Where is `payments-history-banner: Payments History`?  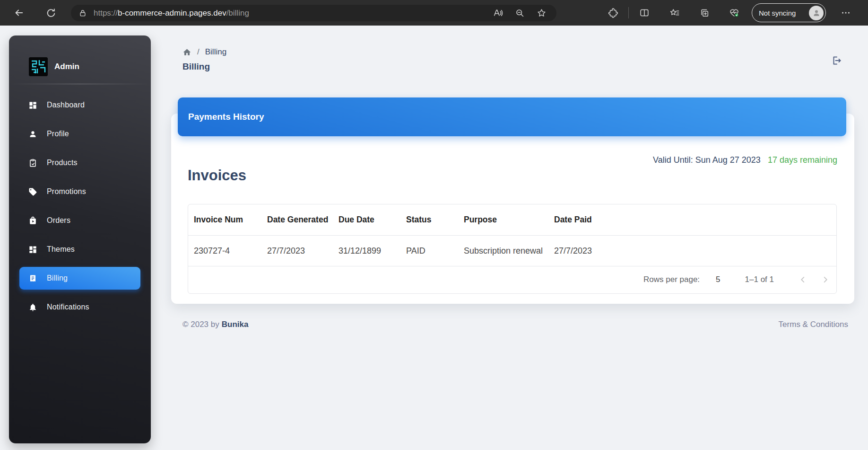 payments-history-banner: Payments History is located at coordinates (512, 117).